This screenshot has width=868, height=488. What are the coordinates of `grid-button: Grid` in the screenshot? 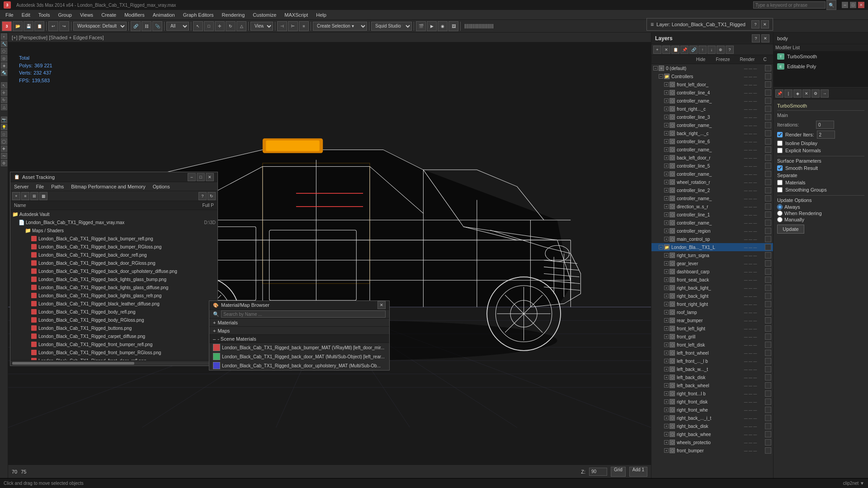 It's located at (618, 472).